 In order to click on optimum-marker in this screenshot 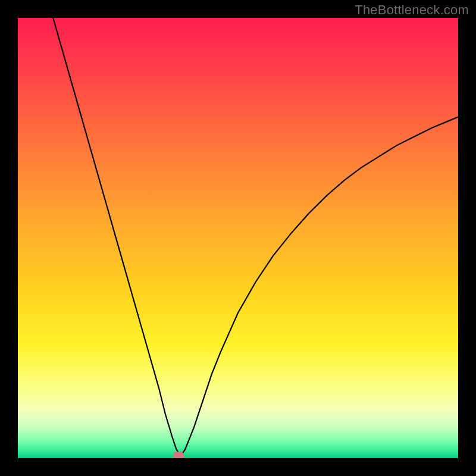, I will do `click(178, 455)`.